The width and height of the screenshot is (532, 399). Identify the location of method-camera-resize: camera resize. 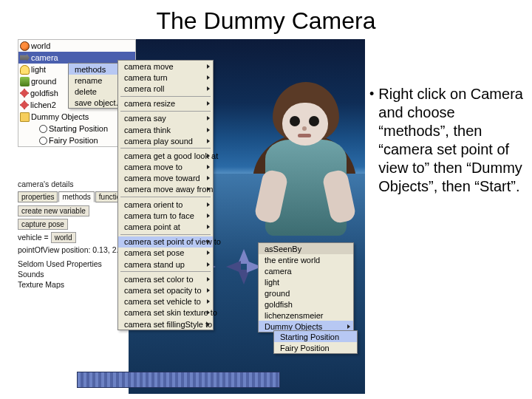
(166, 103).